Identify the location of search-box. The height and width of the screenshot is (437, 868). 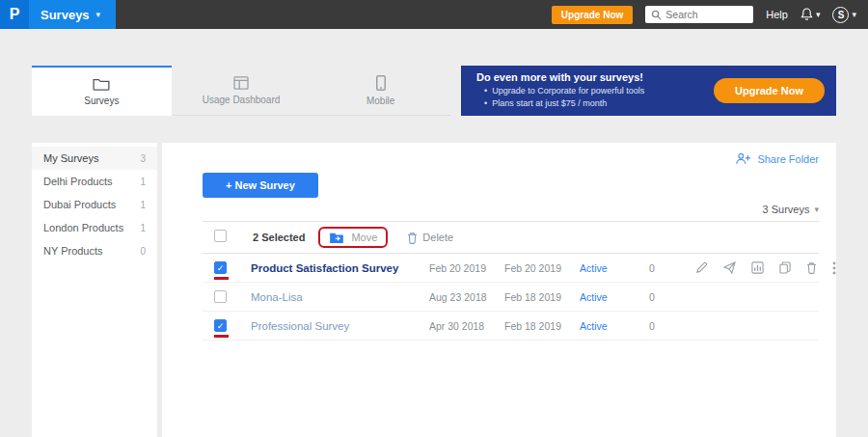
(699, 14).